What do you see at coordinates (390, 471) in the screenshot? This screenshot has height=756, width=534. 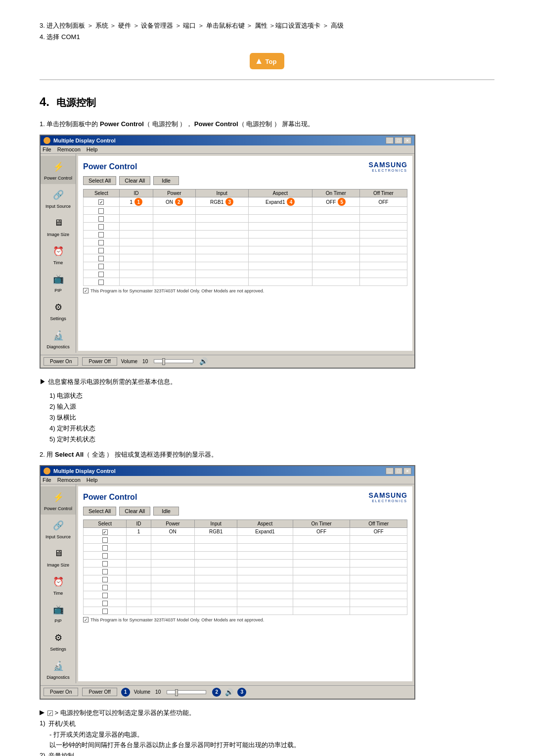 I see `minimize-button2: _` at bounding box center [390, 471].